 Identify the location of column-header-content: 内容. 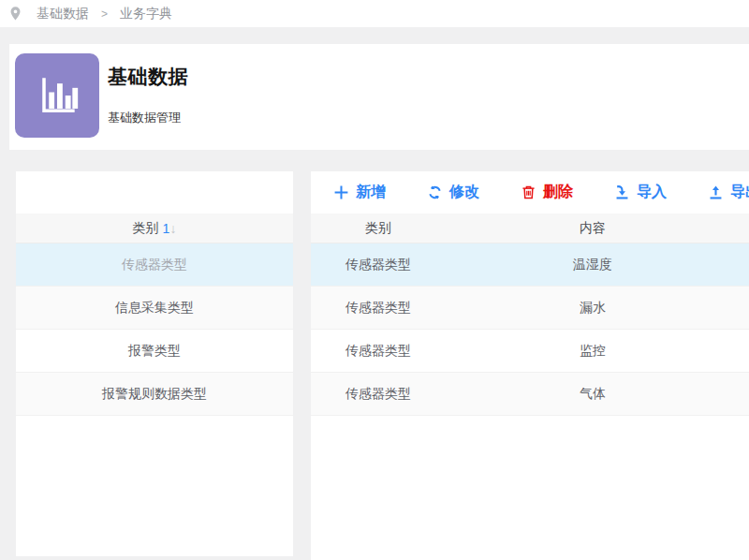
(593, 228).